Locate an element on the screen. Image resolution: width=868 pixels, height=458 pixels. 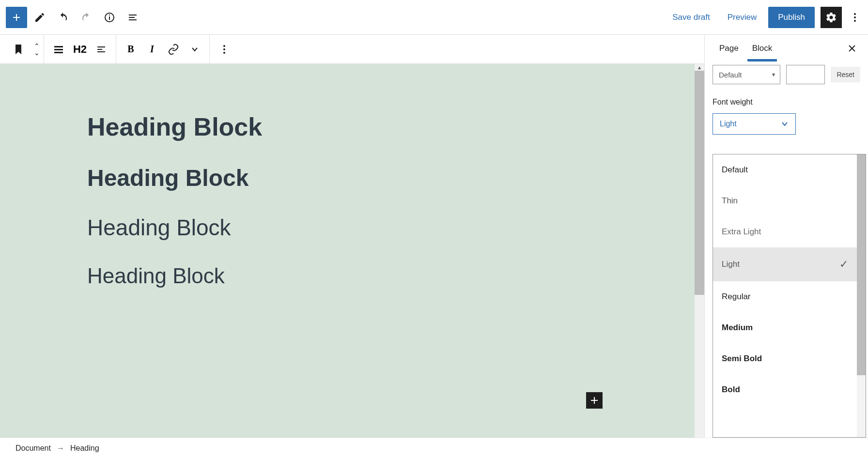
font-weight-dropdown: DefaultThinExtra LightLight✓RegularMediu… is located at coordinates (790, 296).